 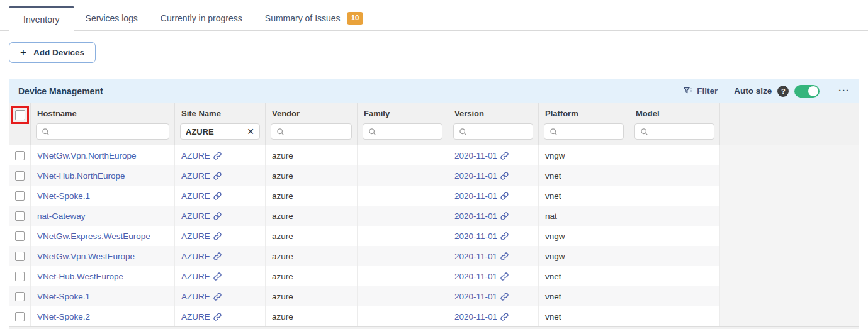 What do you see at coordinates (783, 91) in the screenshot?
I see `help-icon: ?` at bounding box center [783, 91].